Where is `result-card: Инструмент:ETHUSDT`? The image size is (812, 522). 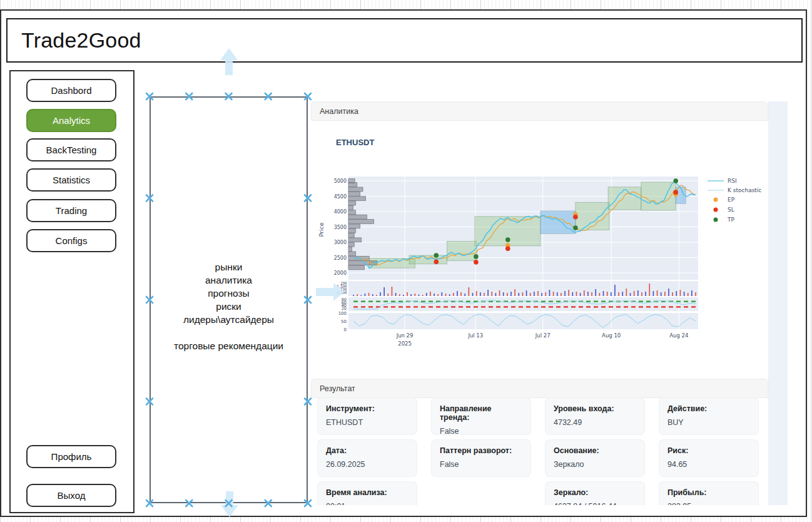
result-card: Инструмент:ETHUSDT is located at coordinates (367, 416).